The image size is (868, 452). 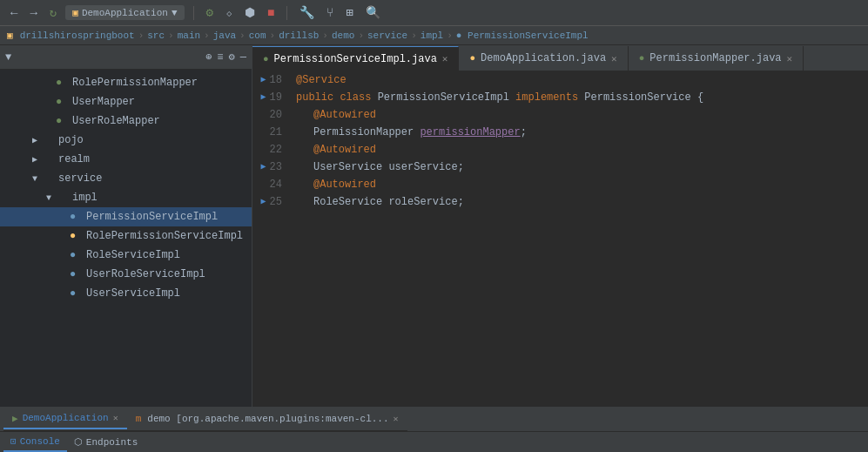 What do you see at coordinates (125, 140) in the screenshot?
I see `sidebar-item-pojo: ▶ pojo` at bounding box center [125, 140].